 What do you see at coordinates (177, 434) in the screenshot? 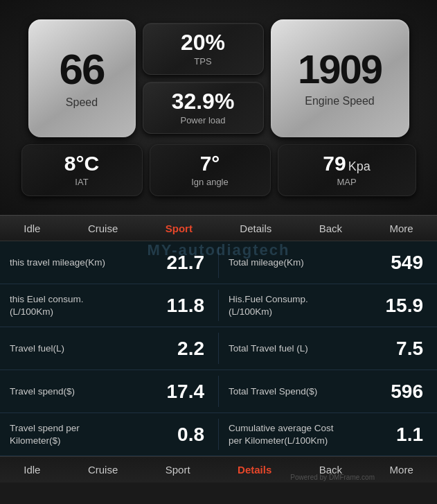
I see `left-value: 0.8` at bounding box center [177, 434].